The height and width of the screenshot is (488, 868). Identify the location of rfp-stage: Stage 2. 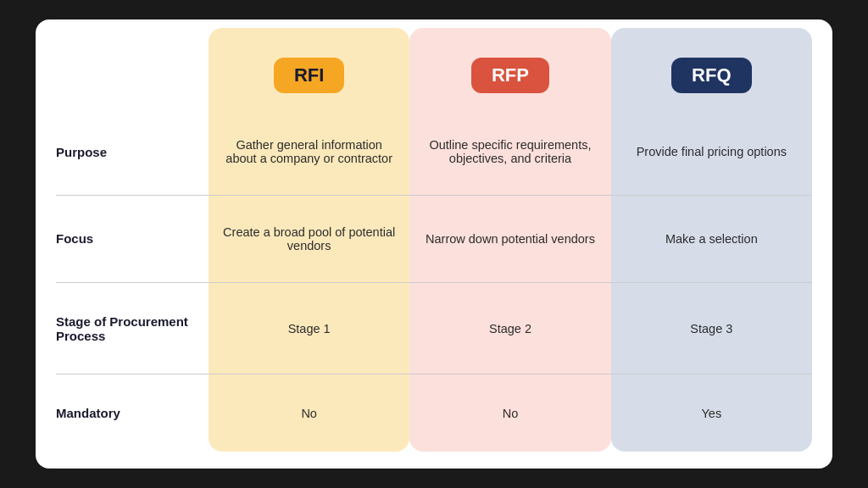
(510, 329).